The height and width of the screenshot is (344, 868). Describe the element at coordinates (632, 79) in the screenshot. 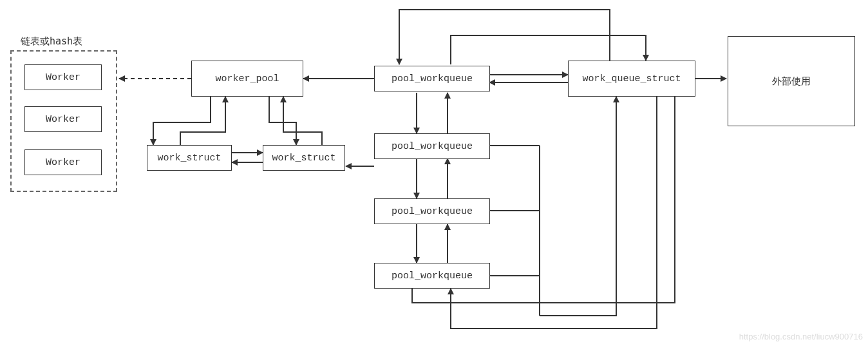

I see `work-queue-struct-box: work_queue_struct` at that location.